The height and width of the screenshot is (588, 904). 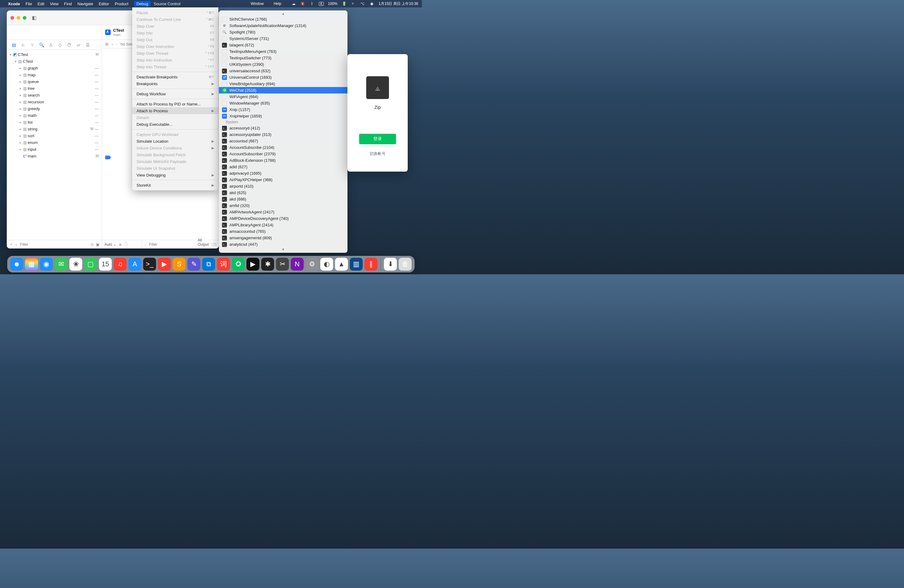 I want to click on menu-item-view-debugging: View Debugging▶, so click(x=175, y=175).